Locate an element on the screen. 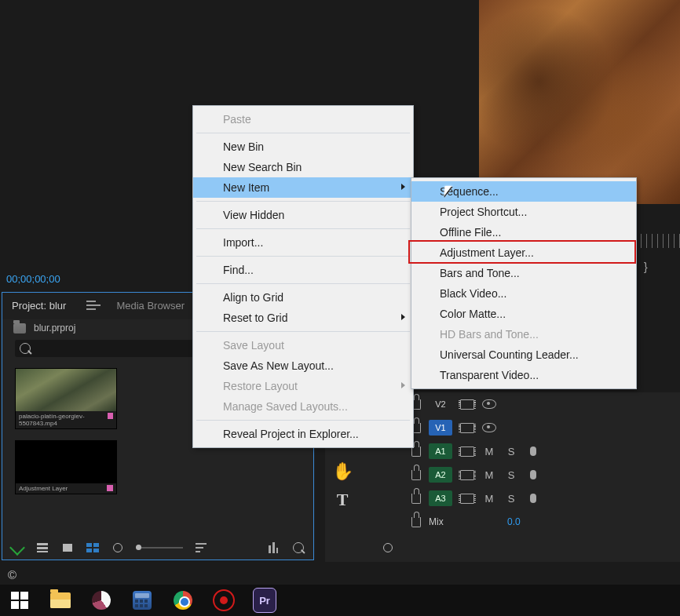  freeform-view-icon is located at coordinates (93, 548).